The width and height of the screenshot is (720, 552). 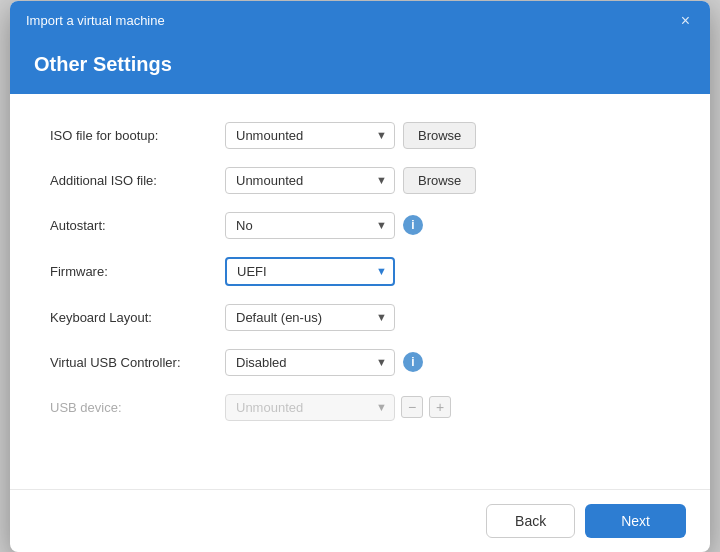 I want to click on label-keyboard-layout: Keyboard Layout:, so click(x=138, y=318).